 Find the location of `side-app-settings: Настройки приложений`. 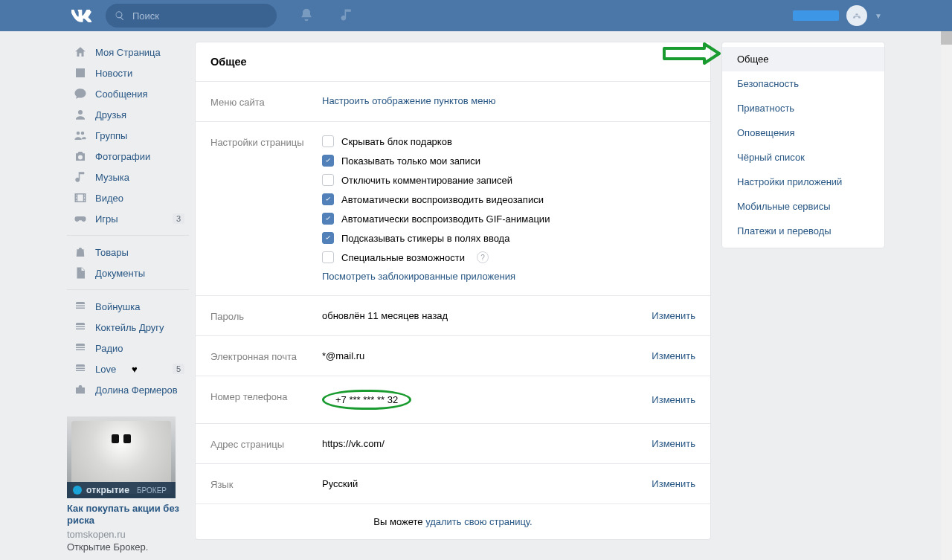

side-app-settings: Настройки приложений is located at coordinates (803, 181).